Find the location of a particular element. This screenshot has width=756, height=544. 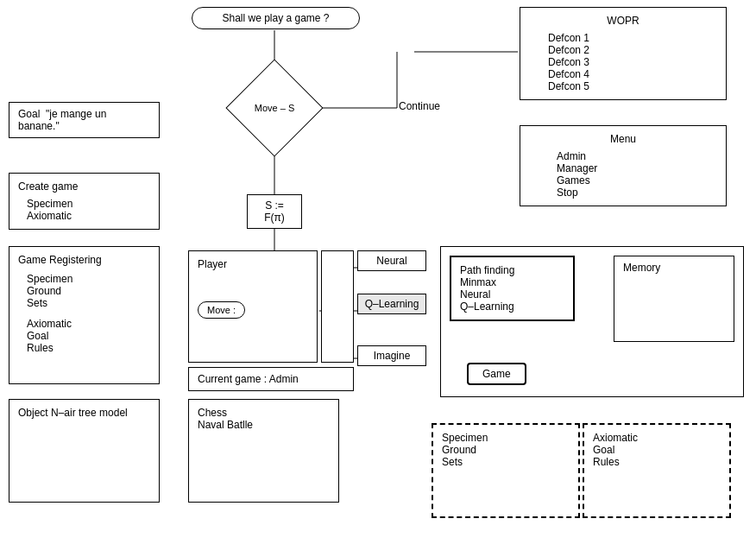

object-box: Object N–air tree model is located at coordinates (85, 451).